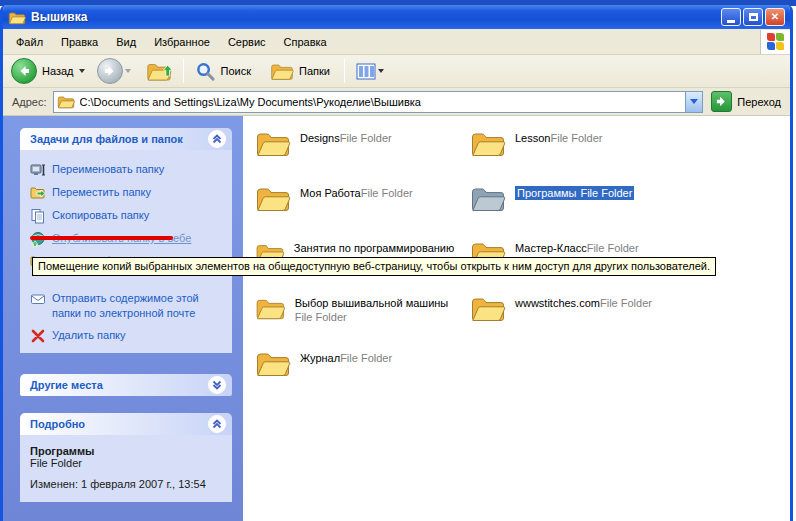  Describe the element at coordinates (362, 376) in the screenshot. I see `folder-tile-zhurnal: ЖурналFile Folder` at that location.